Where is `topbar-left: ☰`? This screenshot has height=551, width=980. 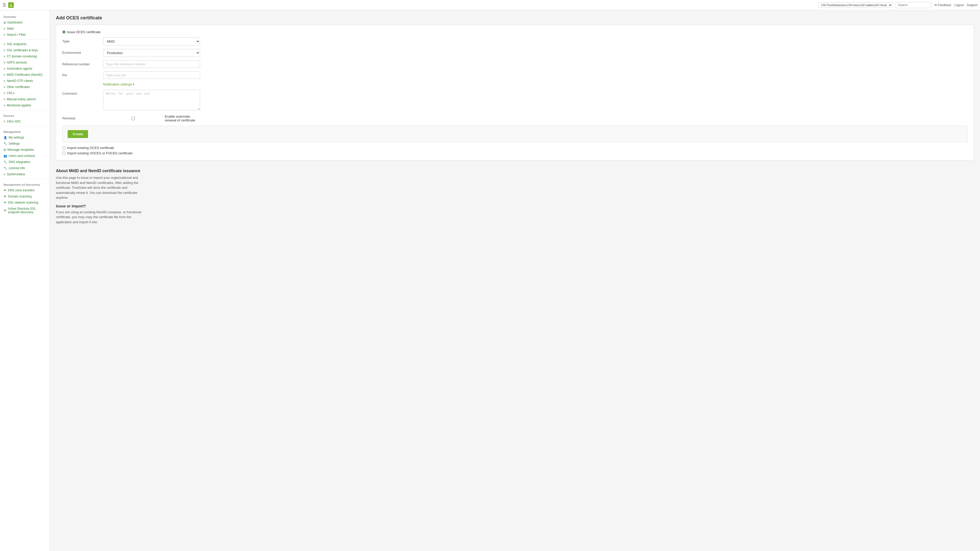
topbar-left: ☰ is located at coordinates (8, 5).